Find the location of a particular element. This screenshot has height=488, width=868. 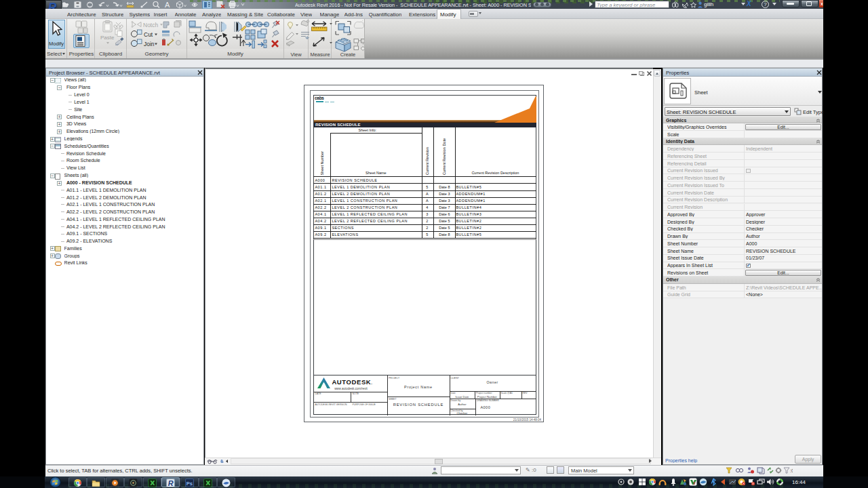

svg-text: A is located at coordinates (167, 5).